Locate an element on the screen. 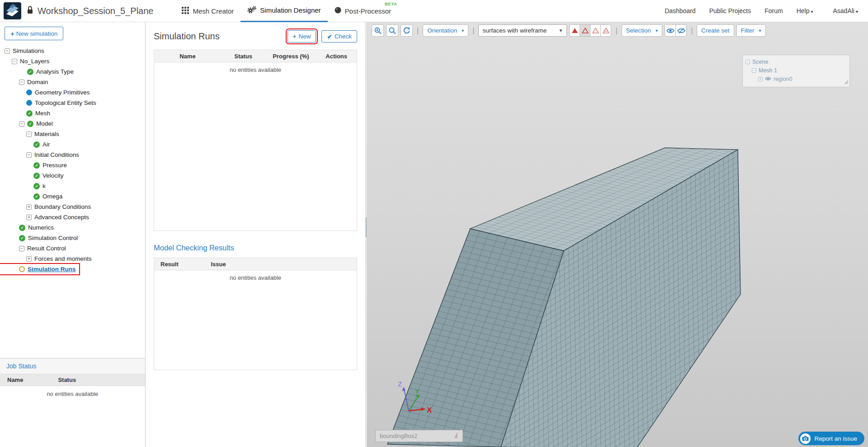  nav-dashboard: Dashboard is located at coordinates (680, 11).